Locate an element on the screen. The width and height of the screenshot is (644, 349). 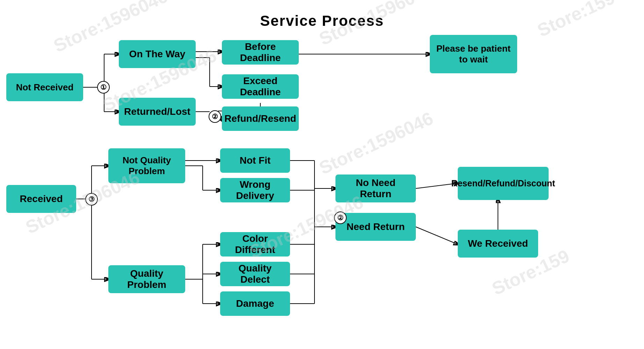
box-refund-resend-top: Refund/Resend is located at coordinates (260, 119).